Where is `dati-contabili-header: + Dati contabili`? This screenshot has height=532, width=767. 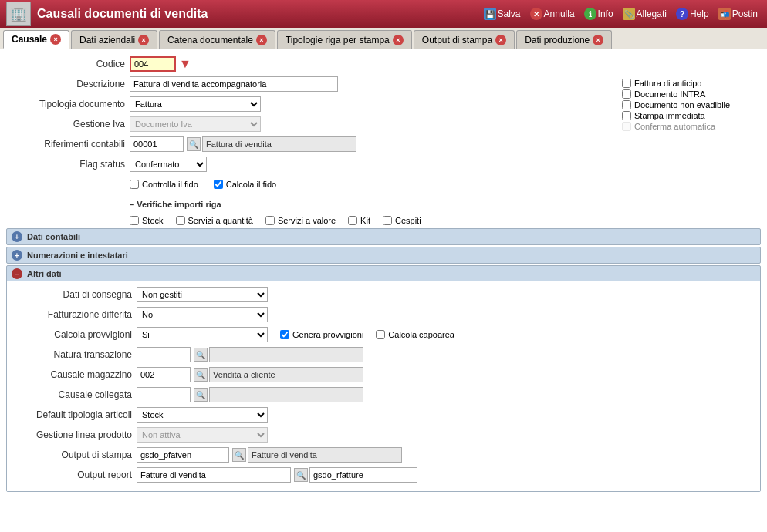 dati-contabili-header: + Dati contabili is located at coordinates (384, 237).